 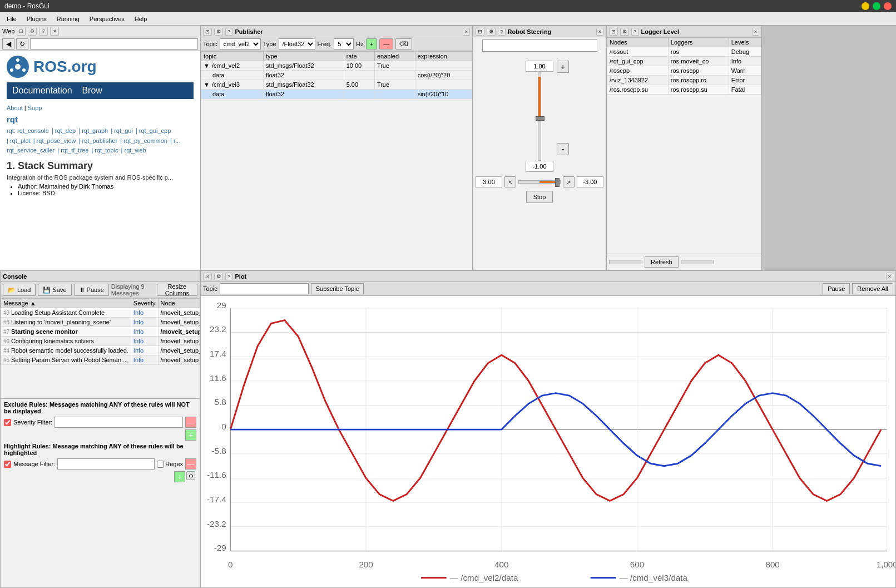 I want to click on col-nodes: Nodes, so click(x=638, y=42).